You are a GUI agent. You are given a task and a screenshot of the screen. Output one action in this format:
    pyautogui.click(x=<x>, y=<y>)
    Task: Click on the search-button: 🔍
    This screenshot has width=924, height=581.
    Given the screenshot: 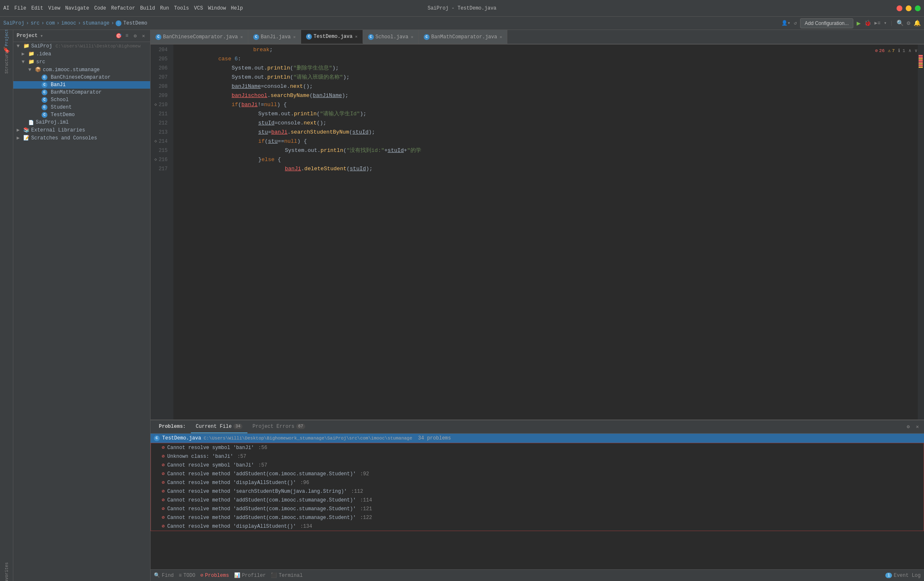 What is the action you would take?
    pyautogui.click(x=900, y=23)
    